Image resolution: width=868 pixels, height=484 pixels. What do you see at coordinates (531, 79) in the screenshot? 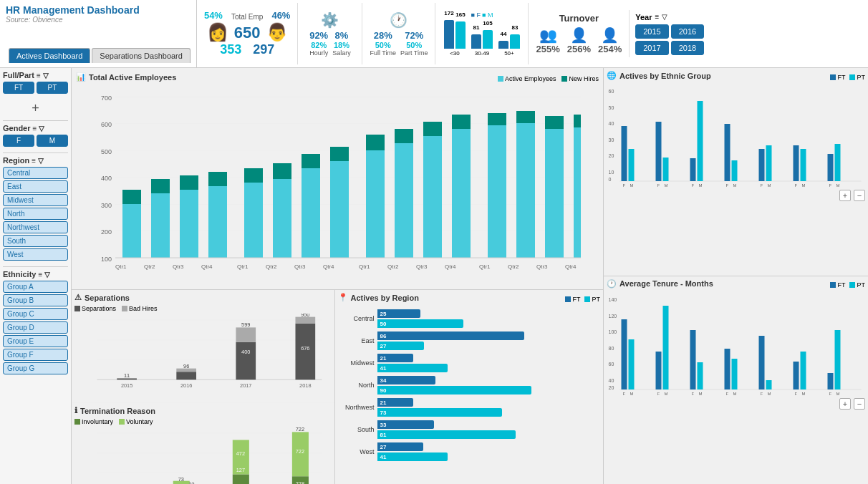
I see `legend-active: Active Employees` at bounding box center [531, 79].